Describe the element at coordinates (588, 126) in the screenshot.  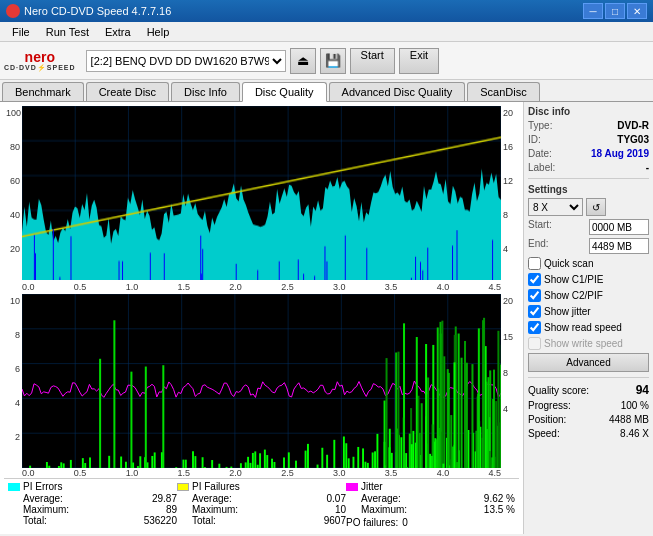
I see `disc-type-row: Type: DVD-R` at that location.